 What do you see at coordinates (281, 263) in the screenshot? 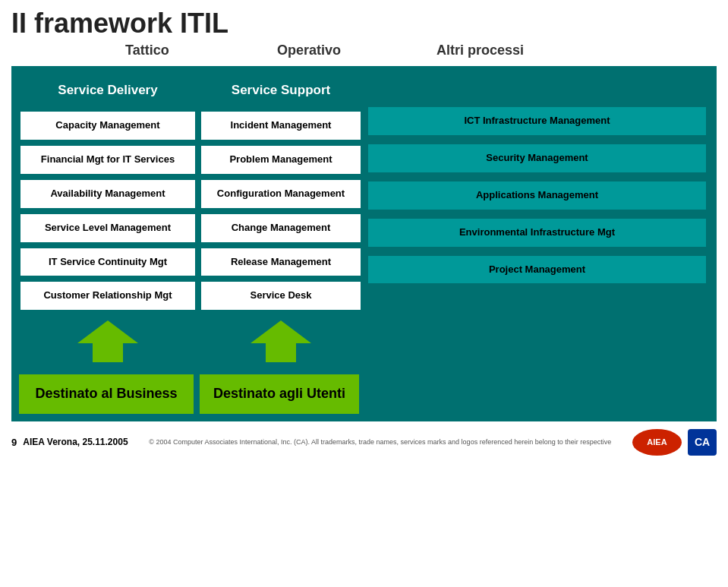
I see `support-item-5: Release Management` at bounding box center [281, 263].